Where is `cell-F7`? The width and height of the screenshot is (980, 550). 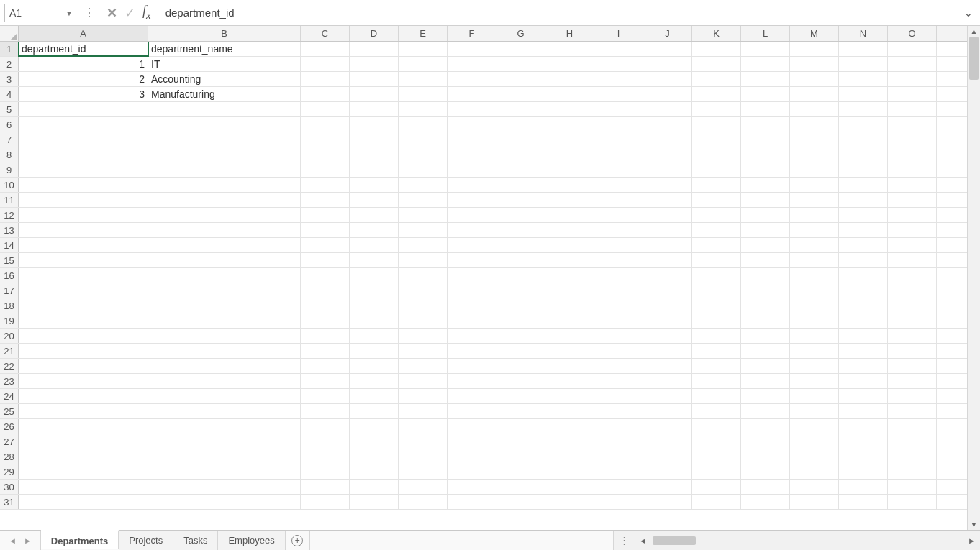 cell-F7 is located at coordinates (472, 139).